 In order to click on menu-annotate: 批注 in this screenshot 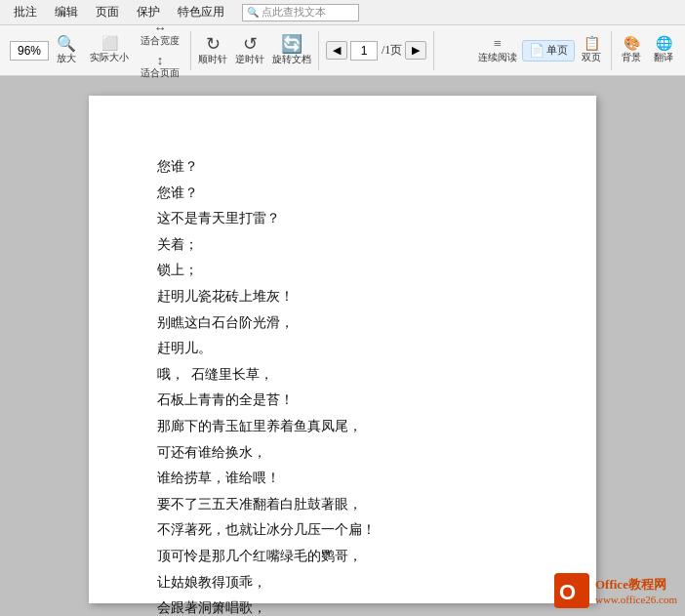, I will do `click(25, 12)`.